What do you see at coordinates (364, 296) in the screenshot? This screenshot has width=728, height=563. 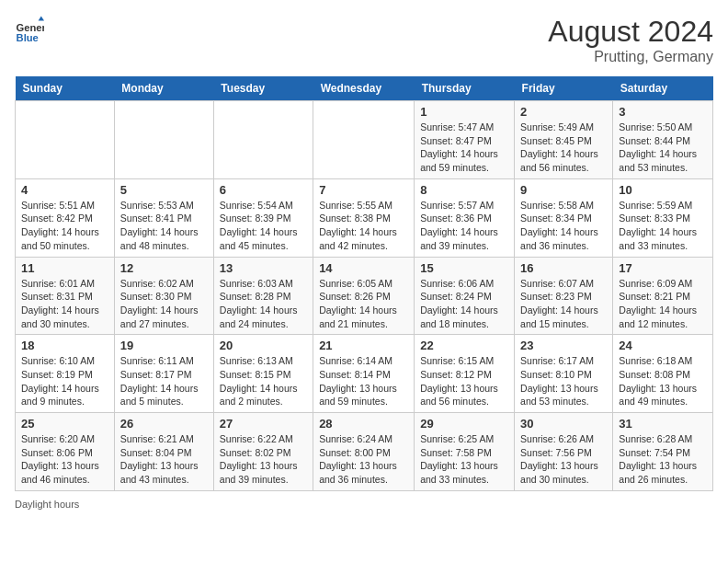 I see `week-row-3: 11Sunrise: 6:01 AM Sunset: 8:31 PM Dayli…` at bounding box center [364, 296].